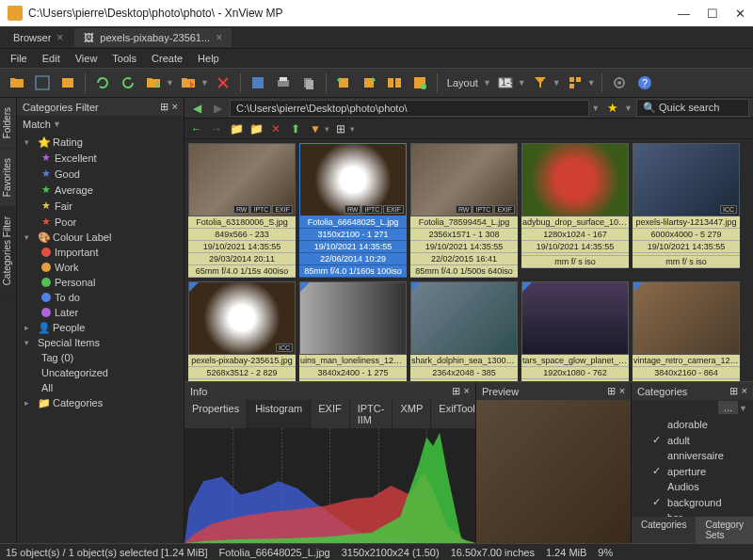 The height and width of the screenshot is (560, 753). What do you see at coordinates (740, 13) in the screenshot?
I see `close-button: ✕` at bounding box center [740, 13].